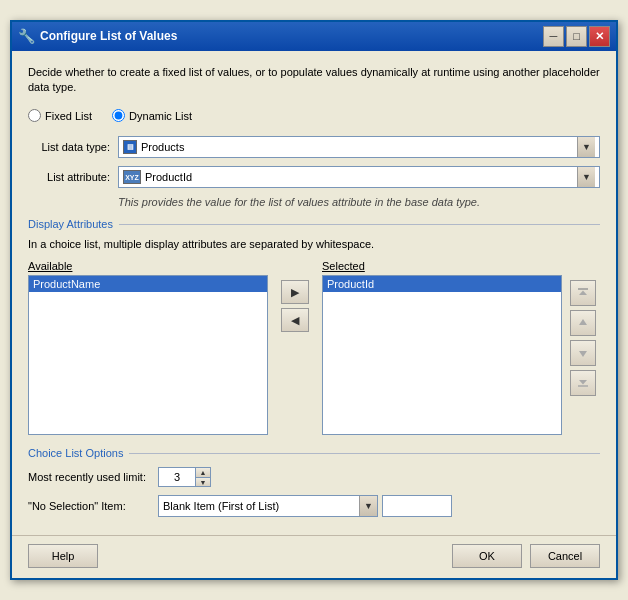 This screenshot has height=600, width=628. What do you see at coordinates (586, 177) in the screenshot?
I see `list-attribute-arrow: ▼` at bounding box center [586, 177].